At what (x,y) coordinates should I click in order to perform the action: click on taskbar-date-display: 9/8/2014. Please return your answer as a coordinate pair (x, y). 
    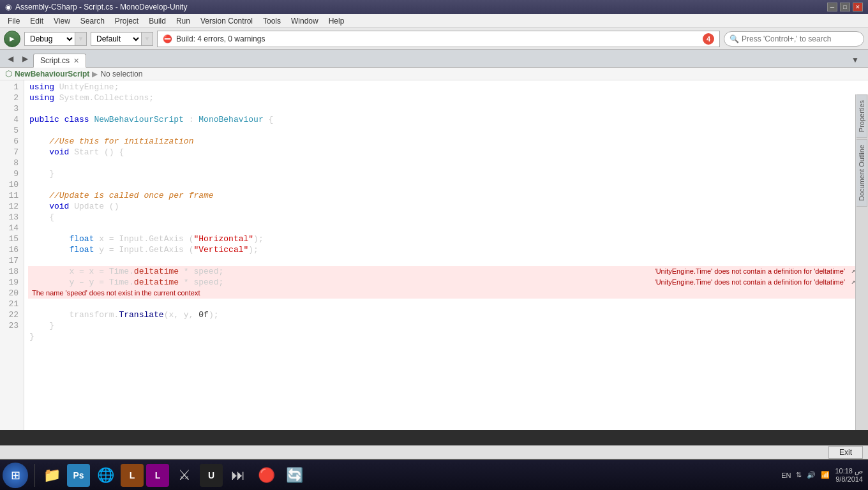
    Looking at the image, I should click on (849, 479).